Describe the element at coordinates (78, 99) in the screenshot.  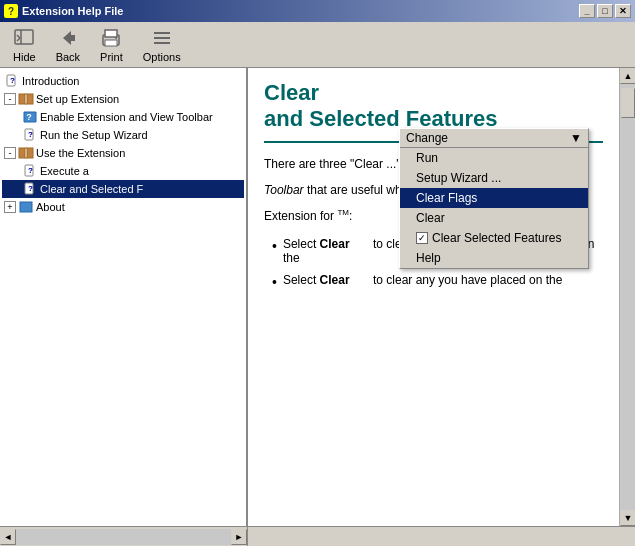
I see `setup-label: Set up Extension` at that location.